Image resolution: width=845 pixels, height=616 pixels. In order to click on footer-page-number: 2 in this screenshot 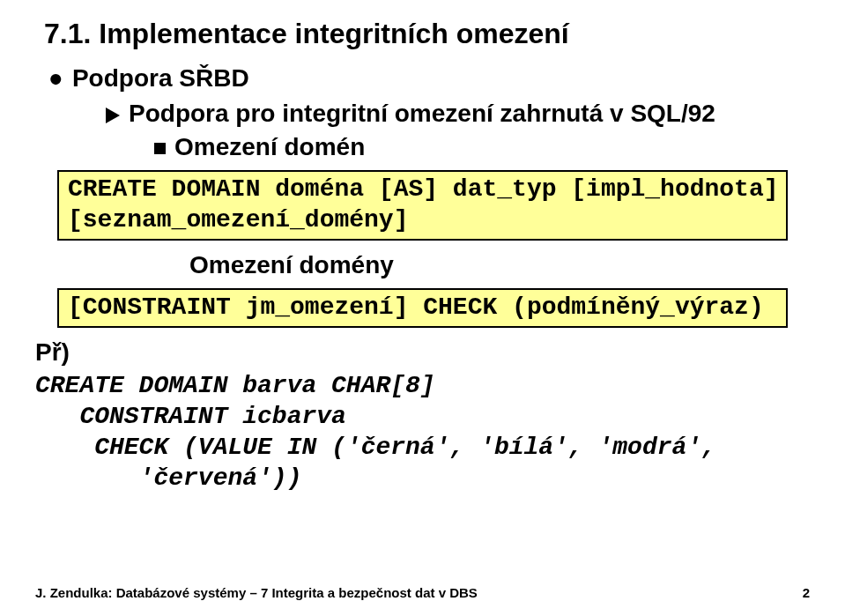, I will do `click(806, 592)`.